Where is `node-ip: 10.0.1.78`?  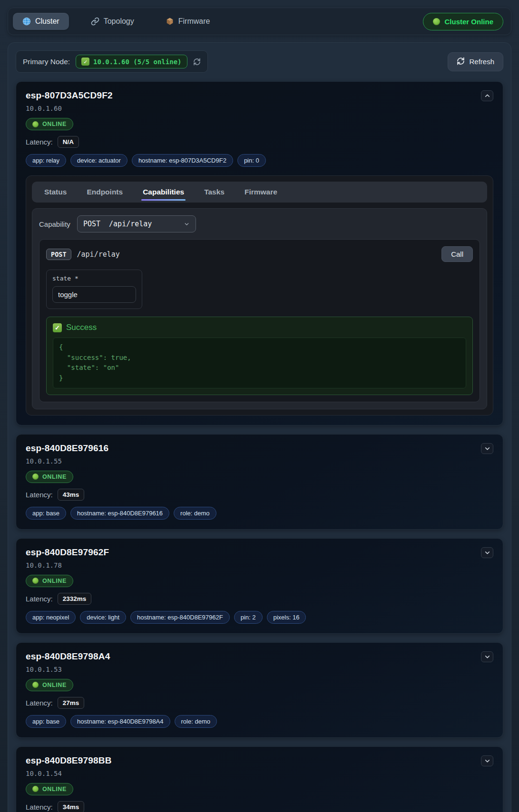 node-ip: 10.0.1.78 is located at coordinates (166, 565).